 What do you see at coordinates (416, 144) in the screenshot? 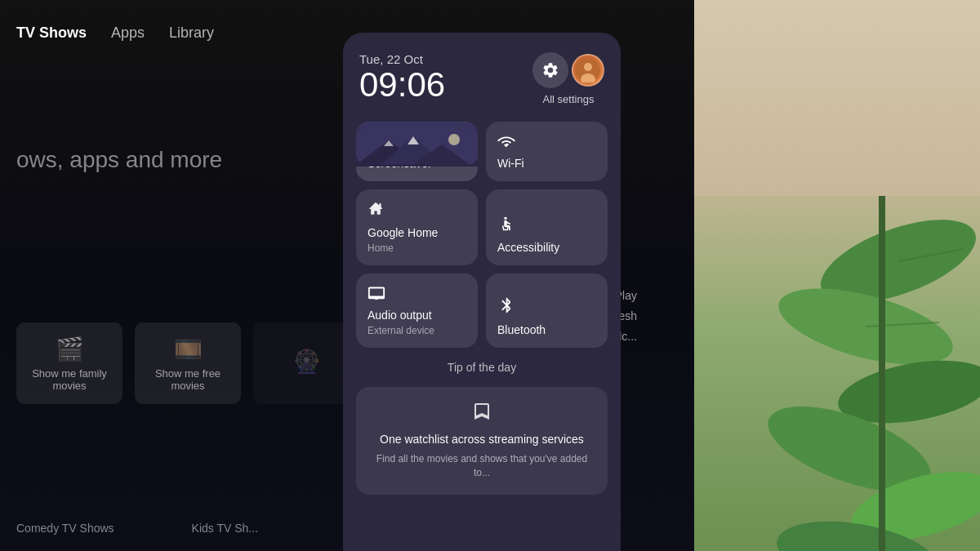
I see `screensaver-bg` at bounding box center [416, 144].